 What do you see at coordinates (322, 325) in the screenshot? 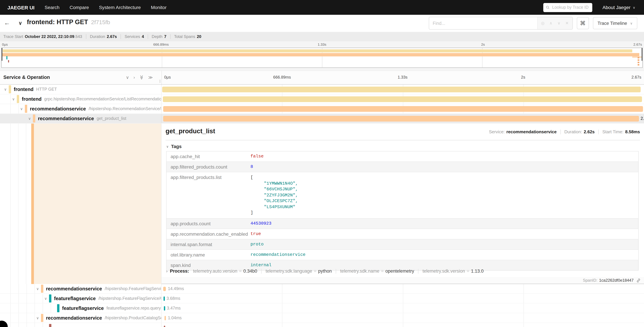
I see `span-row-partial` at bounding box center [322, 325].